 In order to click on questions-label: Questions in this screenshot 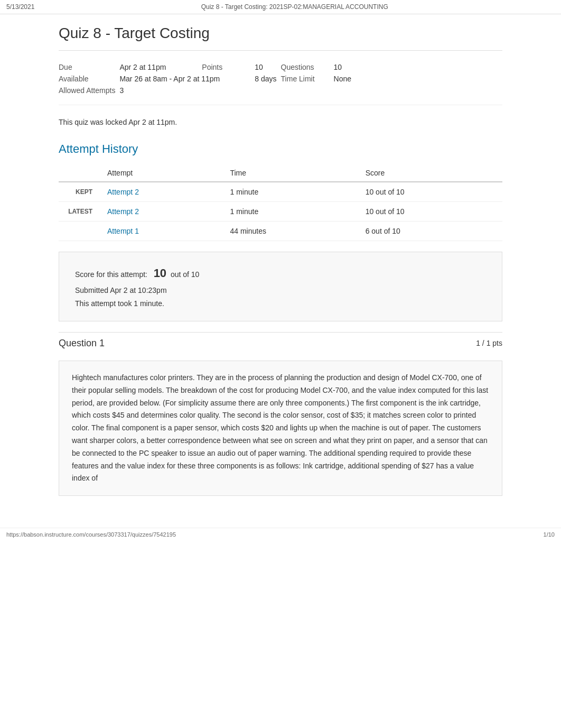, I will do `click(307, 67)`.